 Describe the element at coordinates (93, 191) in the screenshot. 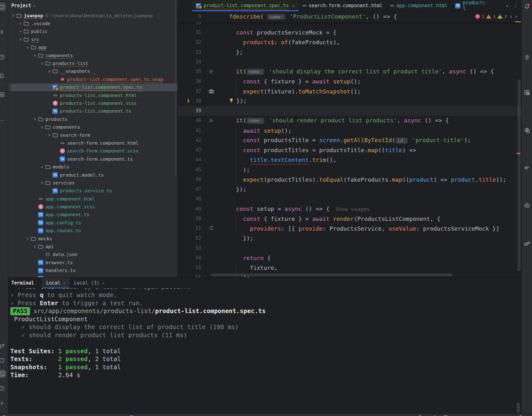

I see `tree-file-products.service.ts: TSproducts.service.ts` at that location.